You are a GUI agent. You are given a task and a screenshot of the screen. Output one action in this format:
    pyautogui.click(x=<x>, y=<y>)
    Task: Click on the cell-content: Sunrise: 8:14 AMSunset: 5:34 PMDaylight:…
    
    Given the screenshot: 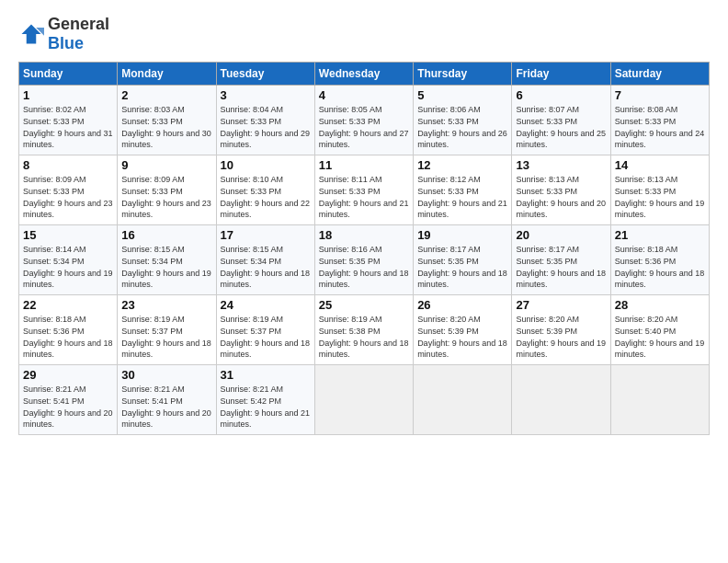 What is the action you would take?
    pyautogui.click(x=68, y=267)
    